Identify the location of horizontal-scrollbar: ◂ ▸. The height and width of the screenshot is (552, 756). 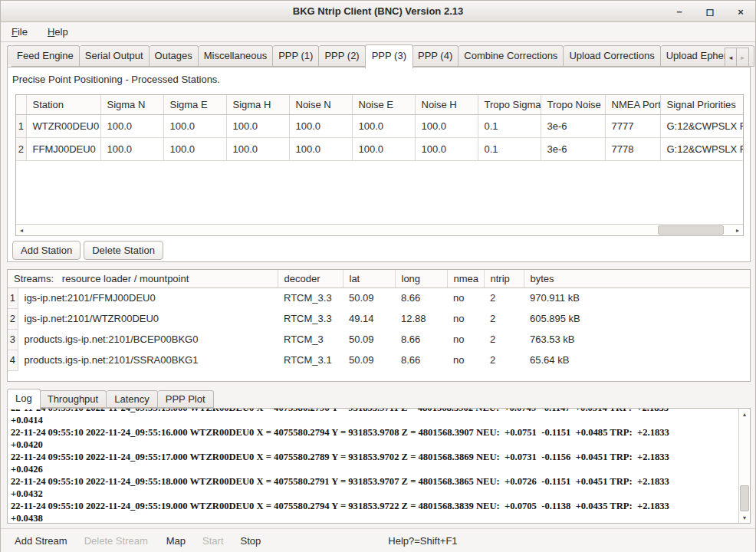
(380, 230).